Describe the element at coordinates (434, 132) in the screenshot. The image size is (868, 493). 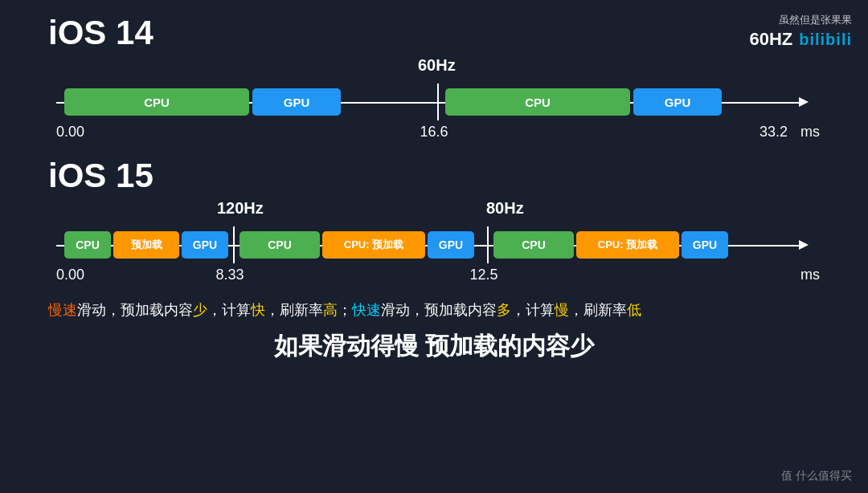
I see `time-166: 16.6` at that location.